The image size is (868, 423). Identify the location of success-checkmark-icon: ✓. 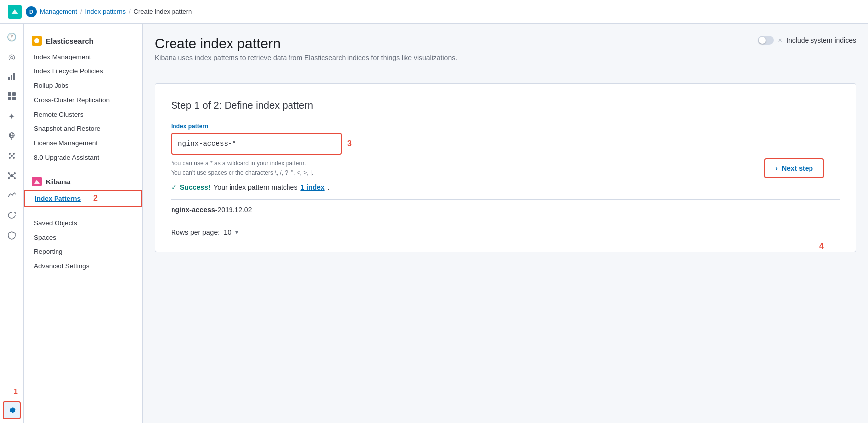
(174, 187).